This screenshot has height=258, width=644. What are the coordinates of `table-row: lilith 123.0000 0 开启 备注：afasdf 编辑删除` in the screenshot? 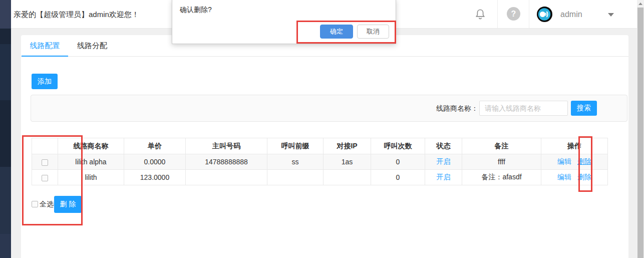 It's located at (320, 177).